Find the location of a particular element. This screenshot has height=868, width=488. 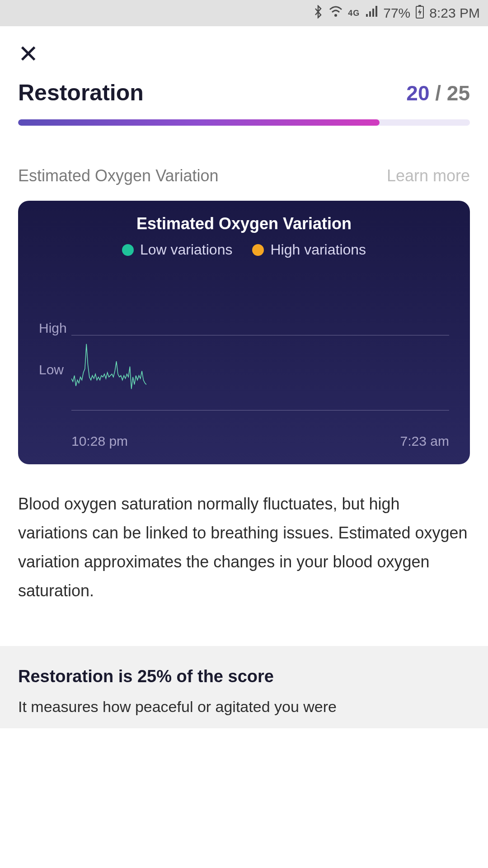

page-title: Restoration is located at coordinates (81, 93).